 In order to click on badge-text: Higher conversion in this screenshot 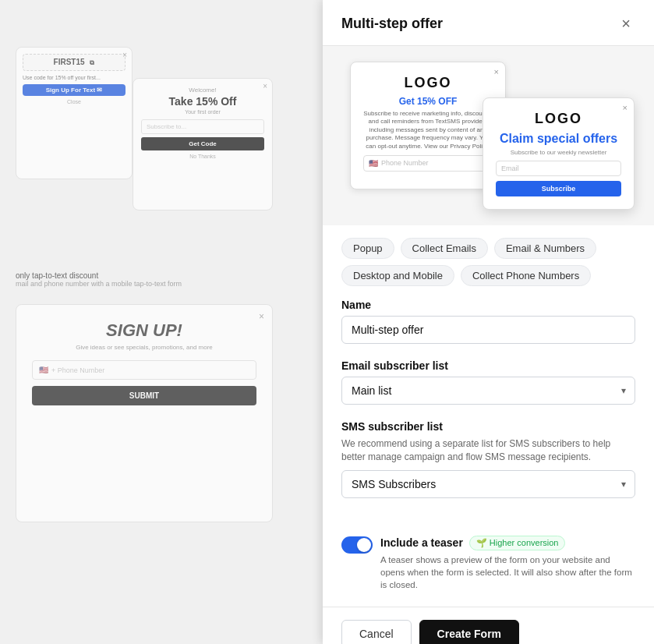, I will do `click(524, 543)`.